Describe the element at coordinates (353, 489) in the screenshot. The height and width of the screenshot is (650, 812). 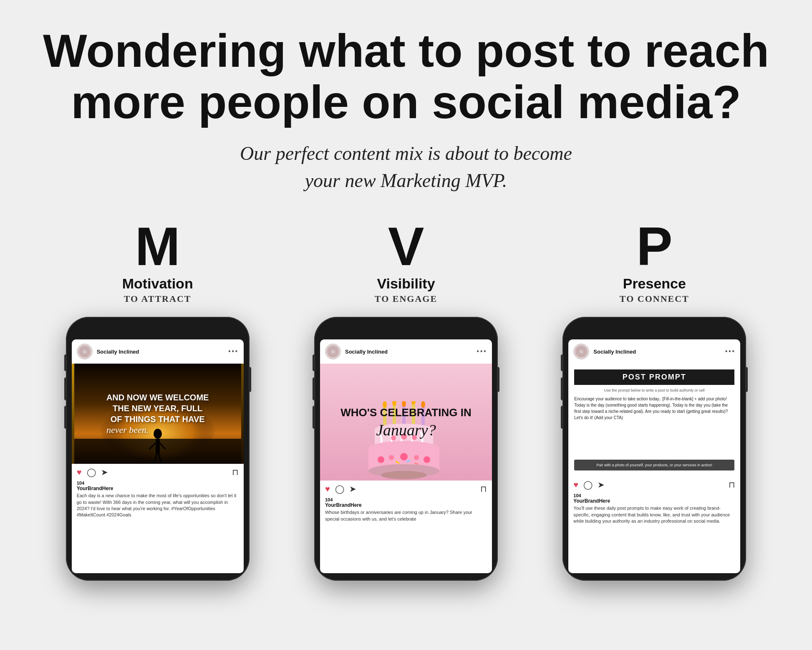
I see `share-icon-2: ➤` at that location.